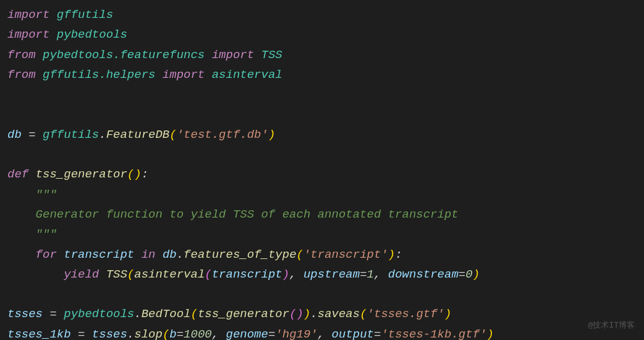  Describe the element at coordinates (247, 215) in the screenshot. I see `docstring: Generator function to yield TSS of each …` at that location.